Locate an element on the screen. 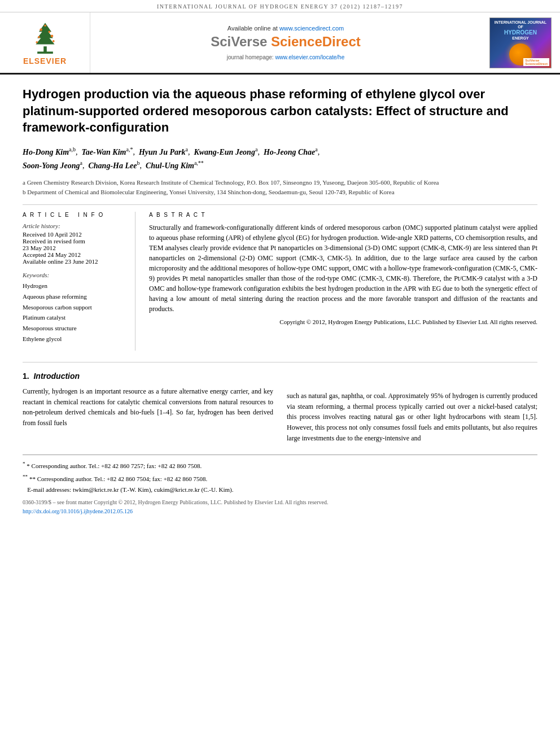 This screenshot has height=747, width=560. footnote-star-2: ** is located at coordinates (25, 477).